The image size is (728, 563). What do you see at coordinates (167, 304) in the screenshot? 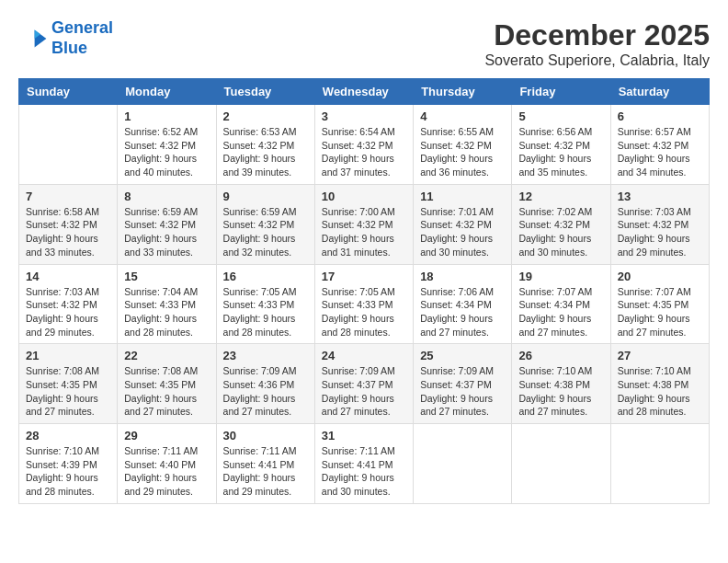
I see `calendar-cell: 15Sunrise: 7:04 AM Sunset: 4:33 PM Dayli…` at bounding box center [167, 304].